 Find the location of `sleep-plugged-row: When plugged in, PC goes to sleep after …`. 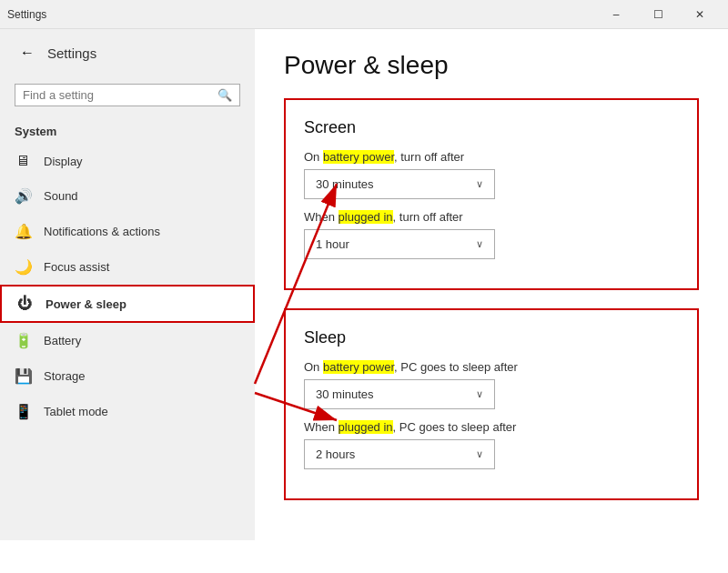

sleep-plugged-row: When plugged in, PC goes to sleep after … is located at coordinates (491, 445).